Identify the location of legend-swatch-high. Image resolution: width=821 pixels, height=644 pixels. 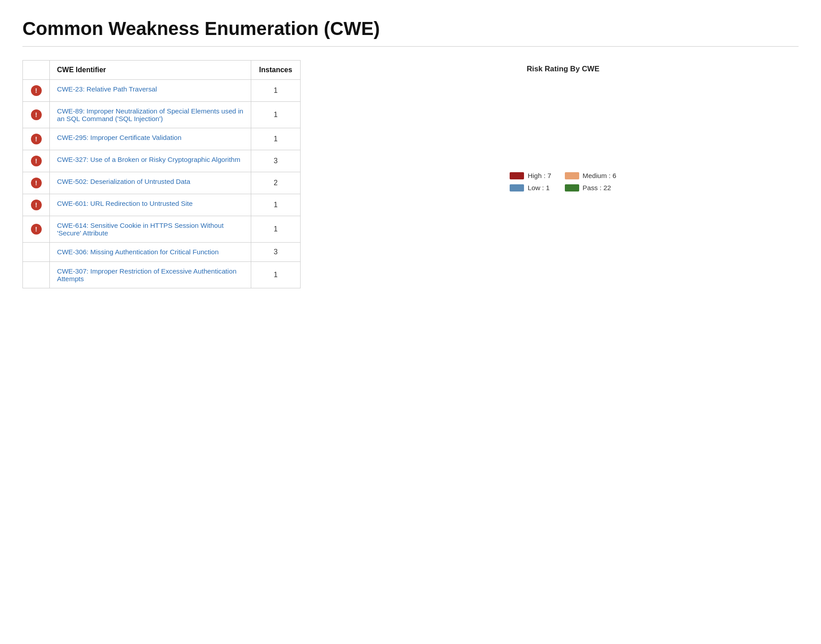
(517, 176).